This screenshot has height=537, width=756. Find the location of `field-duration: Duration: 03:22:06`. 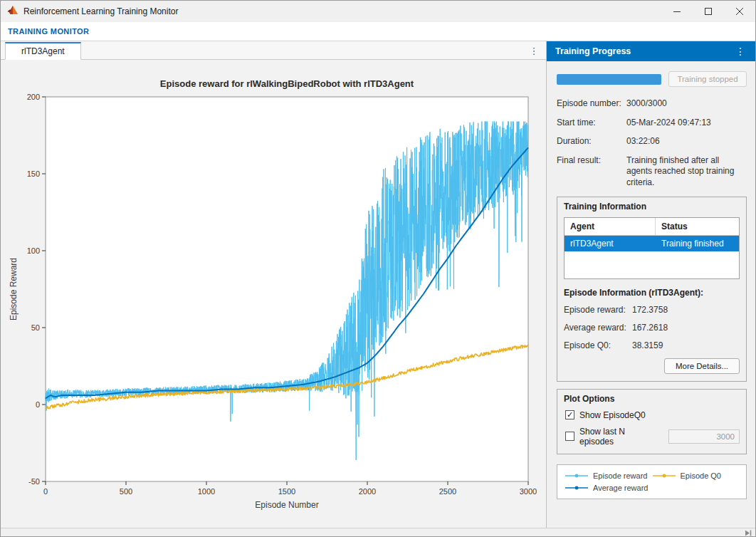

field-duration: Duration: 03:22:06 is located at coordinates (652, 142).